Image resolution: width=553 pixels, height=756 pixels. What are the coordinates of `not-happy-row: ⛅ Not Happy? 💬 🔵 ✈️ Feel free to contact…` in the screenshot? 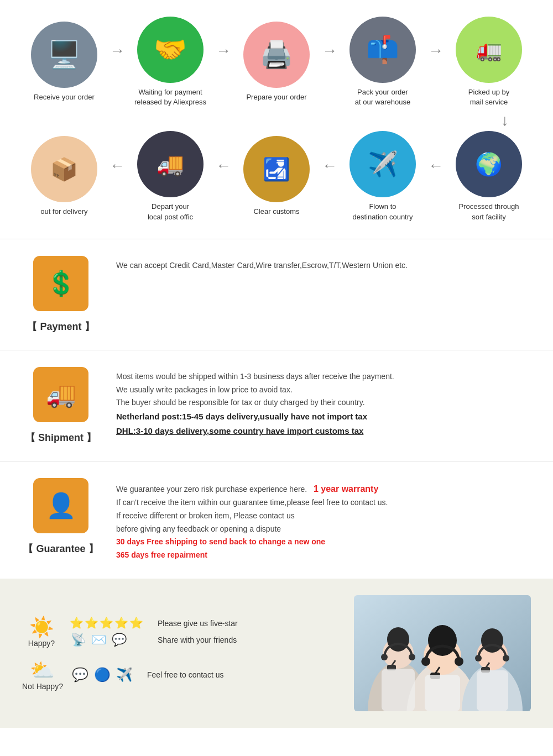 It's located at (182, 675).